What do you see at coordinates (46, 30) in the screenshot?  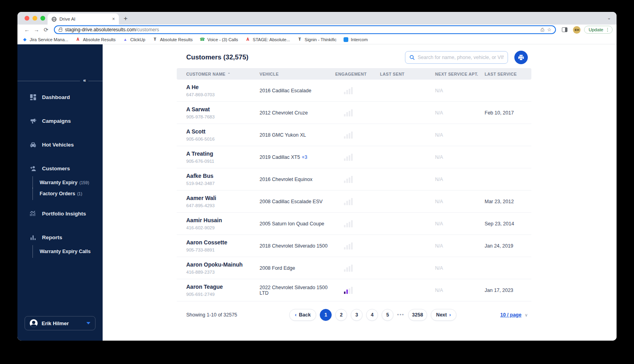 I see `reload-icon: ⟳` at bounding box center [46, 30].